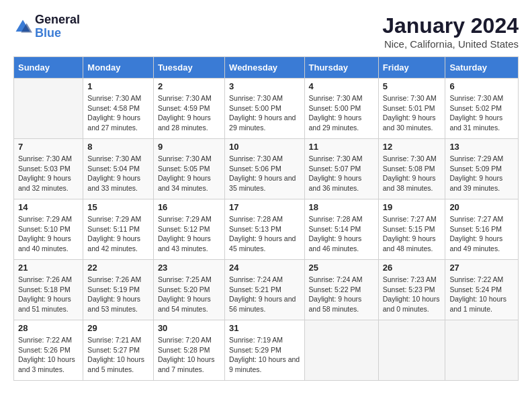  I want to click on day-cell: 12 Sunrise: 7:30 AMSunset: 5:08 PMDaylig…, so click(412, 169).